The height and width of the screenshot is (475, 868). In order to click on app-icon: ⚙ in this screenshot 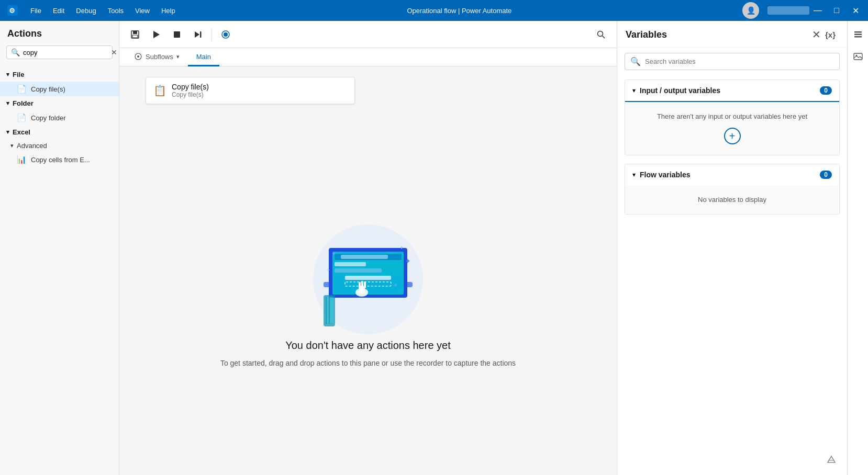, I will do `click(13, 10)`.